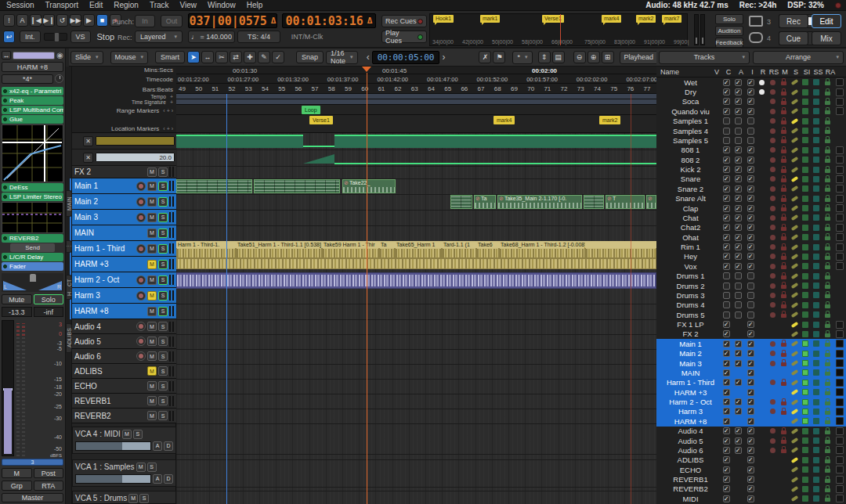  I want to click on column-header-name: Name, so click(684, 72).